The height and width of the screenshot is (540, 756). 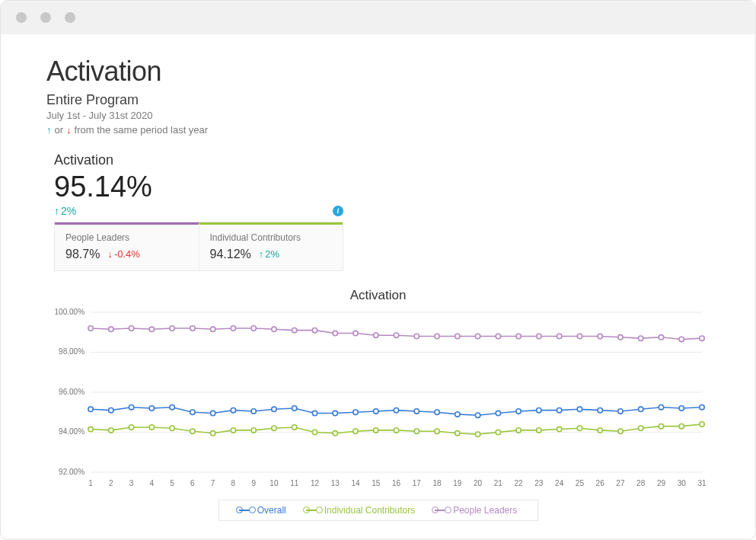 I want to click on svg-text: 25, so click(x=580, y=483).